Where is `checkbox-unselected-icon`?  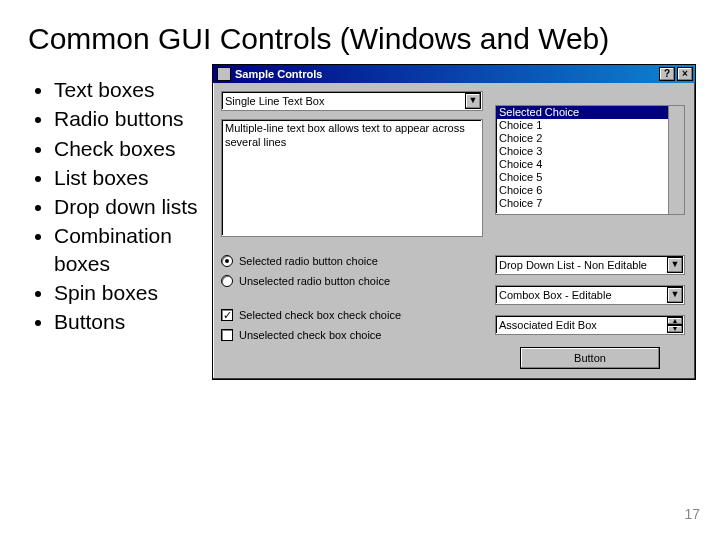
checkbox-unselected-icon is located at coordinates (227, 335).